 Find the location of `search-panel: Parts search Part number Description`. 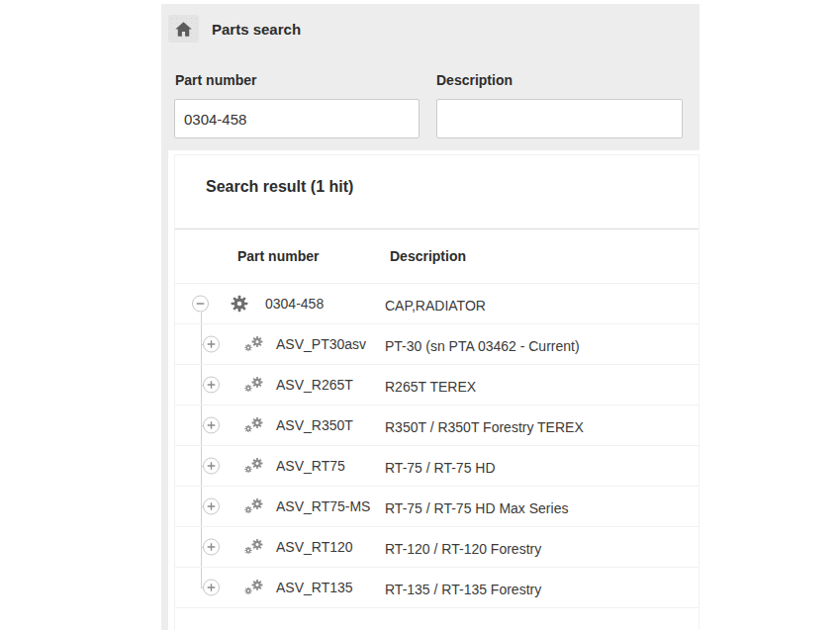

search-panel: Parts search Part number Description is located at coordinates (430, 77).